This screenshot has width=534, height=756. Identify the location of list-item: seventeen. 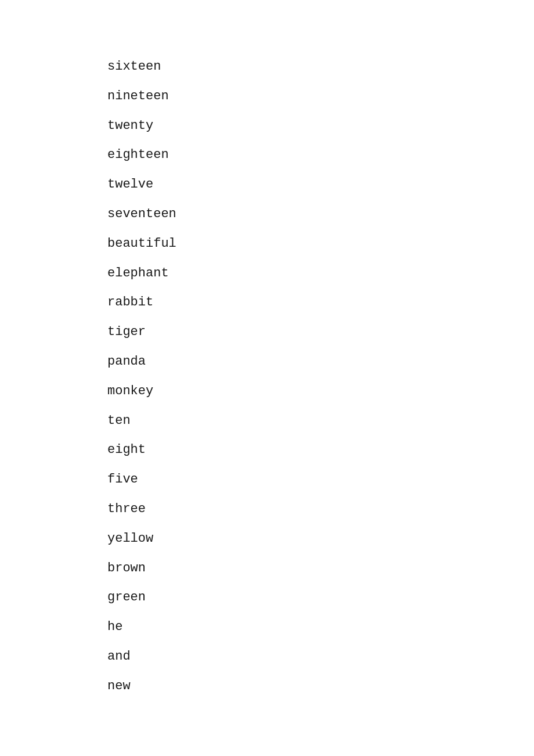
(320, 215).